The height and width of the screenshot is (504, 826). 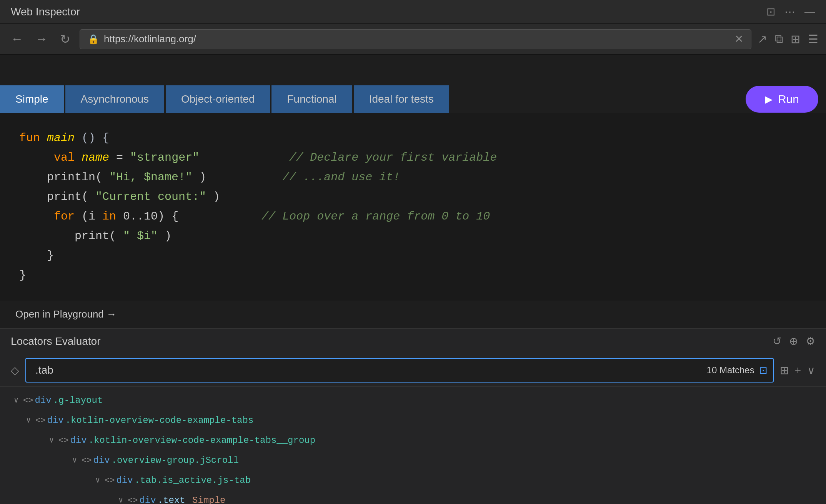 What do you see at coordinates (45, 12) in the screenshot?
I see `titlebar-title: Web Inspector` at bounding box center [45, 12].